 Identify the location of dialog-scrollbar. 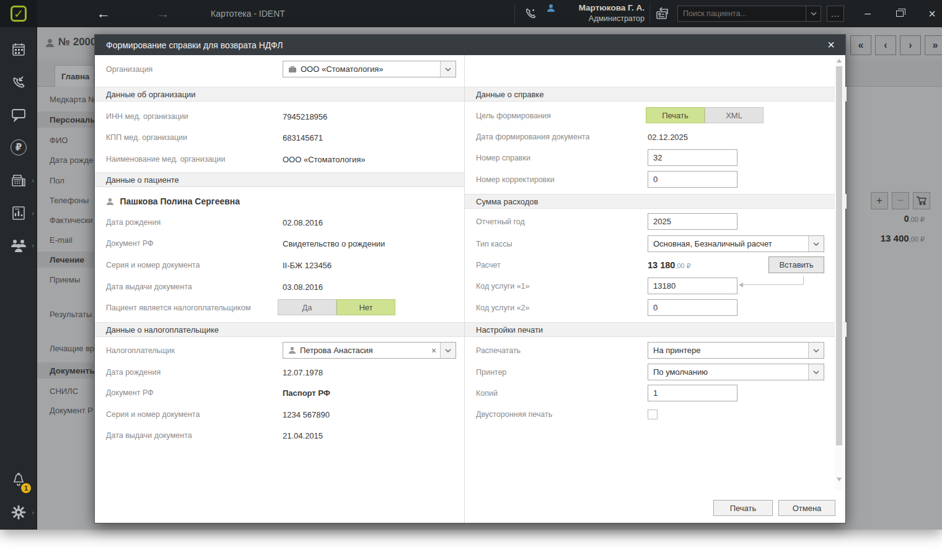
(839, 273).